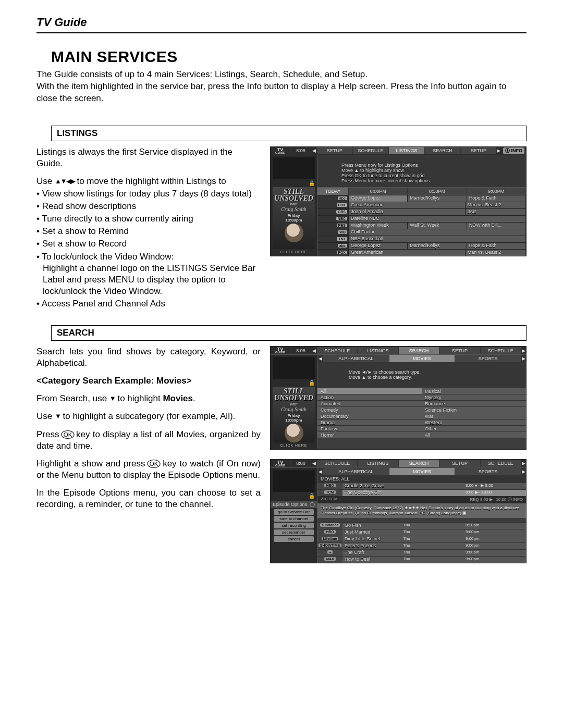 The image size is (563, 728). I want to click on program-cell: Dateline NBC, so click(437, 219).